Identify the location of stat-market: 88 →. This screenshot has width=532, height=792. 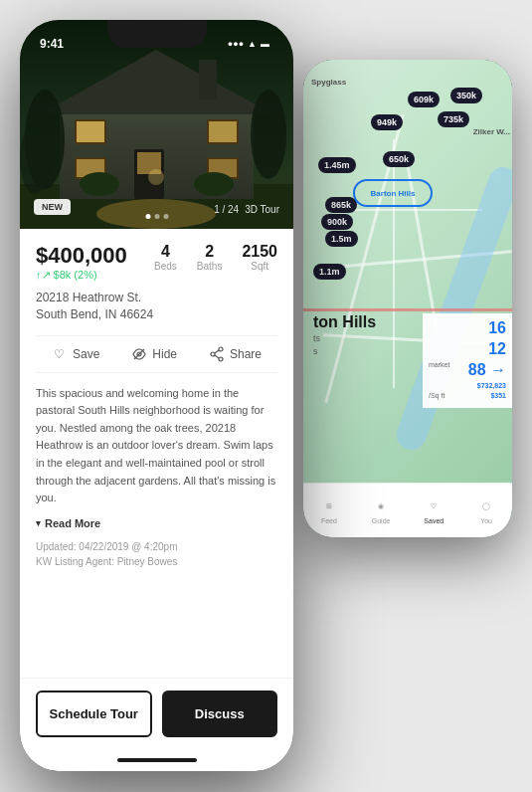
(487, 370).